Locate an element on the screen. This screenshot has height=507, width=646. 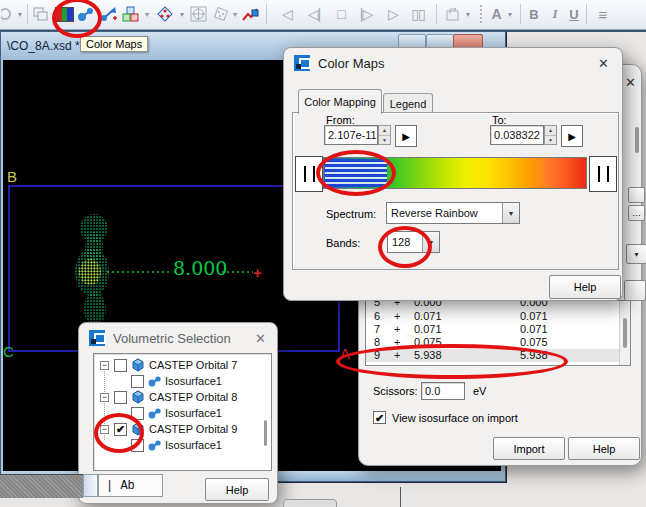
tree-scrollbar-thumb is located at coordinates (266, 433).